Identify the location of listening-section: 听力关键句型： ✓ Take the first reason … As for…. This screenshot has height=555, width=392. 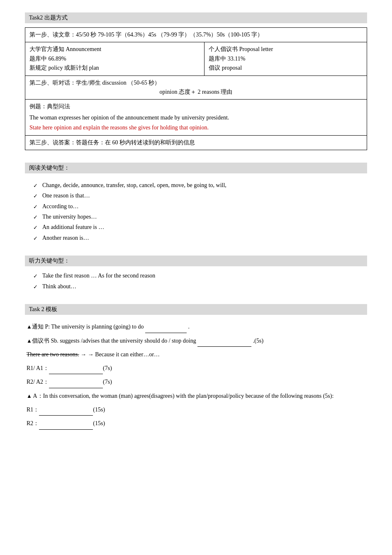
(196, 274).